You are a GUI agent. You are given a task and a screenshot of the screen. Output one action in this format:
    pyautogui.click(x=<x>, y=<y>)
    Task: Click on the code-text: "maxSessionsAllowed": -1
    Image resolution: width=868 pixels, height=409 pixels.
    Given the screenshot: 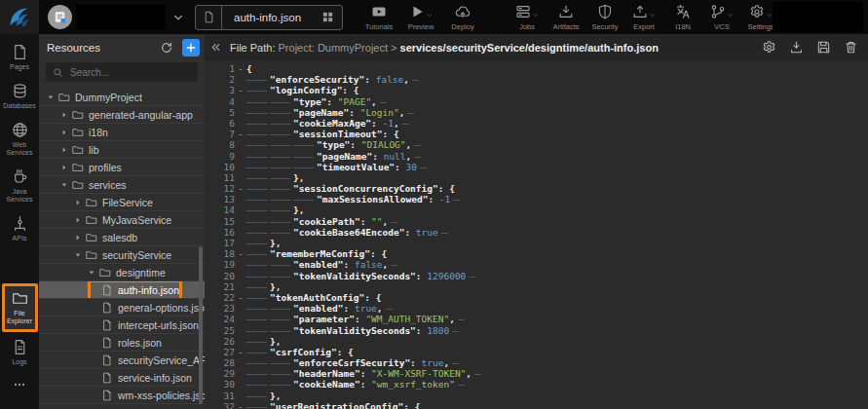 What is the action you would take?
    pyautogui.click(x=353, y=199)
    